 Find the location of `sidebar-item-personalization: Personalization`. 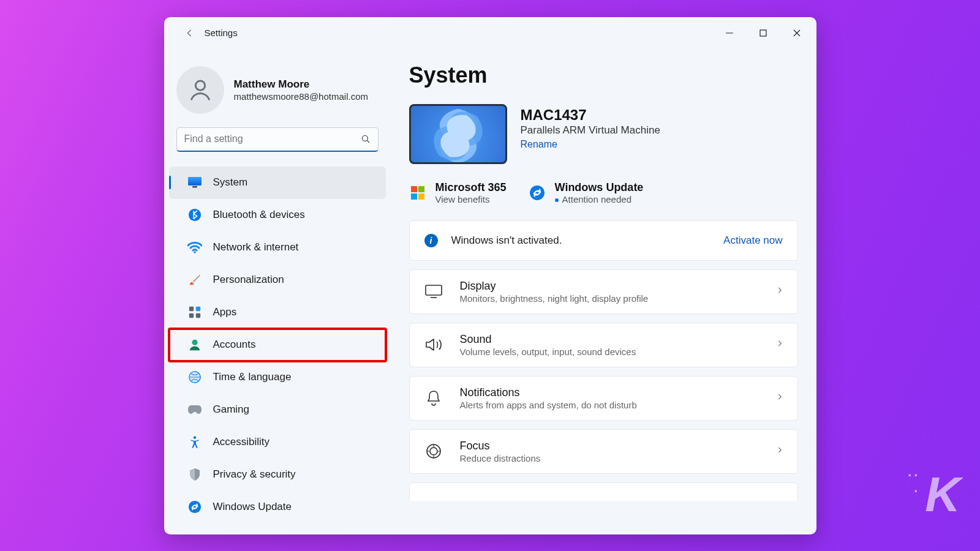

sidebar-item-personalization: Personalization is located at coordinates (277, 280).